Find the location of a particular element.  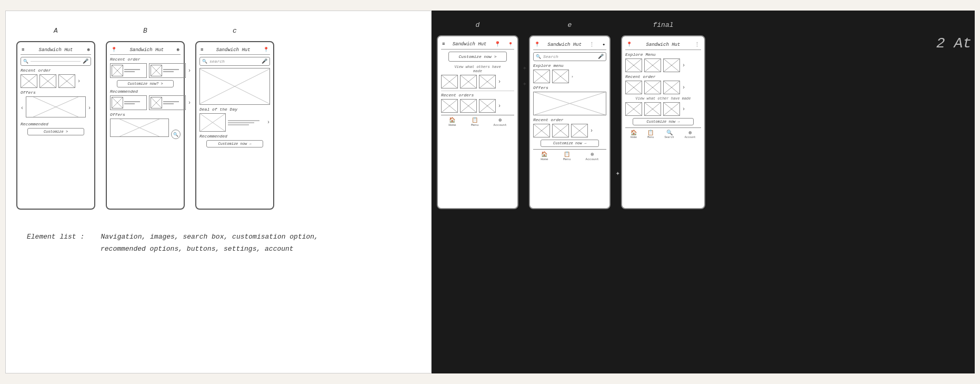

wf-a-recent-label: Recent order is located at coordinates (56, 71).